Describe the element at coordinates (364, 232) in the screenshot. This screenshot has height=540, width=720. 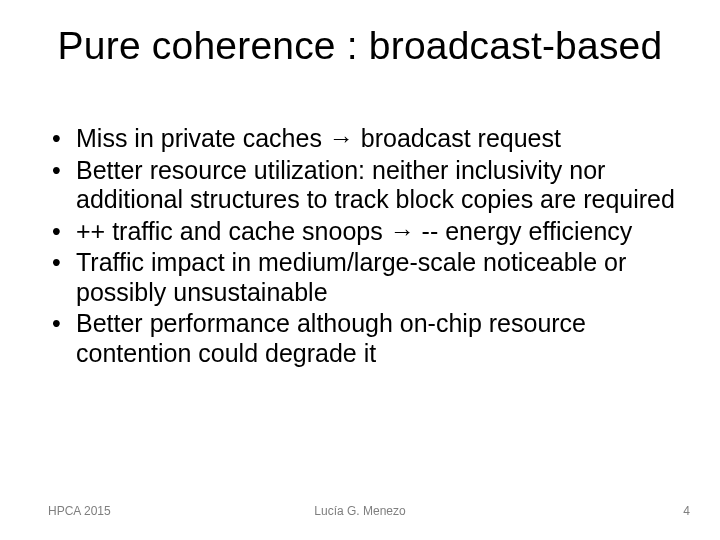
I see `bullet-item: ++ traffic and cache snoops → -- energy …` at that location.